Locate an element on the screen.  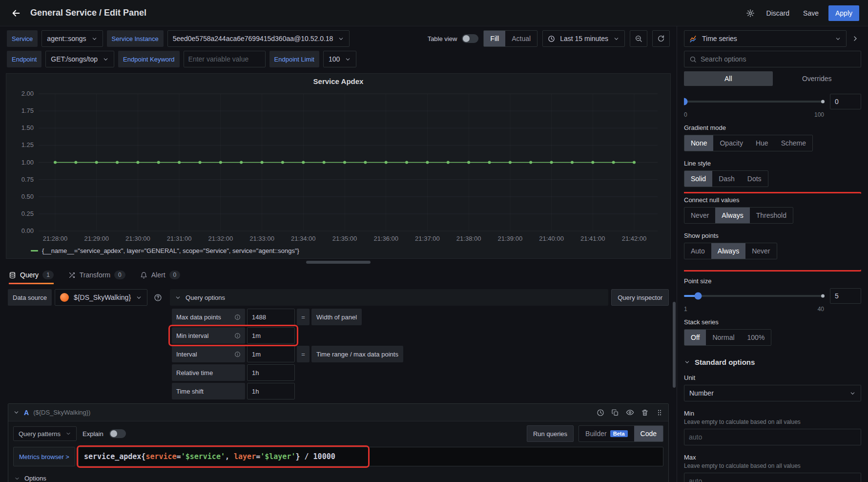
stack-series-group: OffNormal100% is located at coordinates (727, 337).